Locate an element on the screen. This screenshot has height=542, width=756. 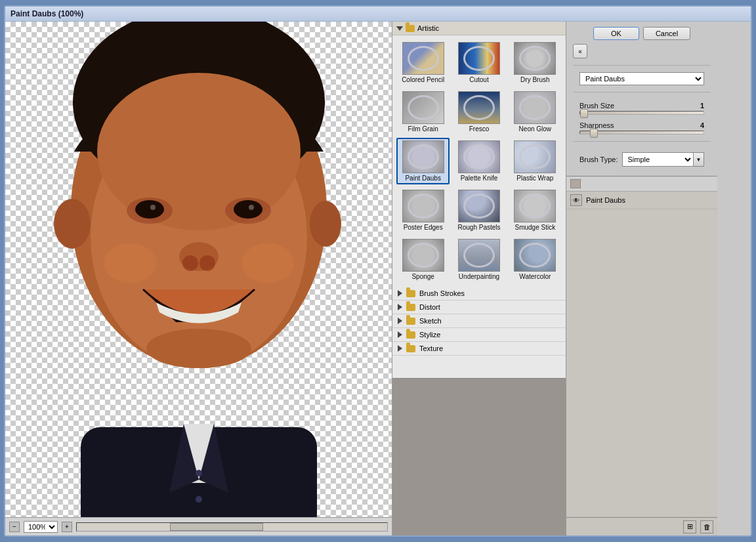
filter-item-cutout: Cutout is located at coordinates (479, 63).